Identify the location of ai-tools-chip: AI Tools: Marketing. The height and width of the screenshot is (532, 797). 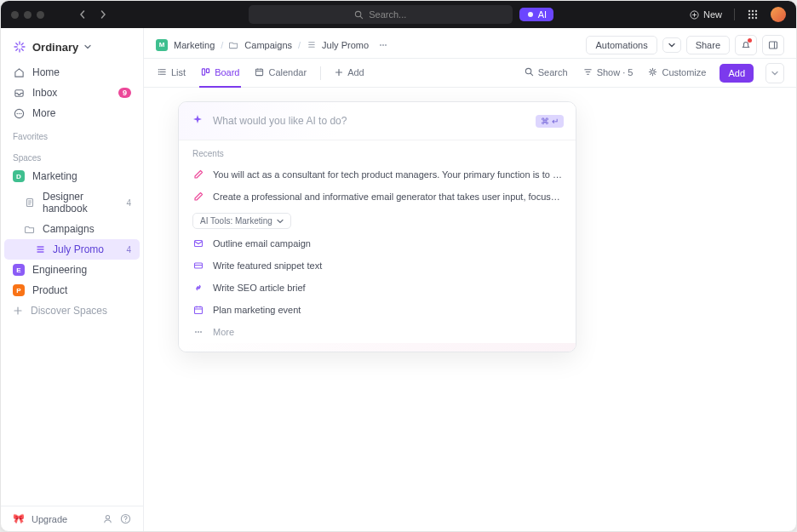
(242, 221).